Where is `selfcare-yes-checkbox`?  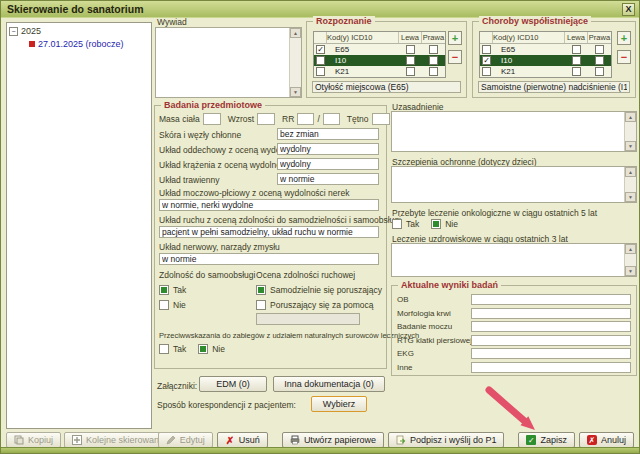 selfcare-yes-checkbox is located at coordinates (164, 290).